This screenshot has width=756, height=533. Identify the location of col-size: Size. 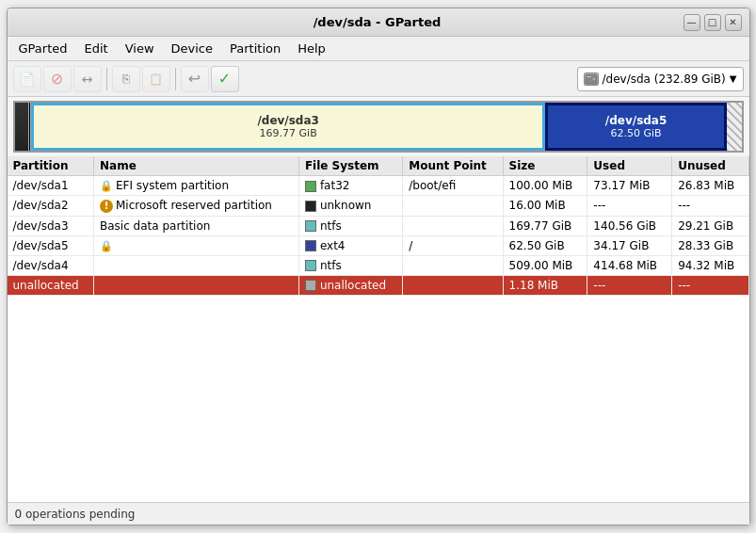
(545, 166).